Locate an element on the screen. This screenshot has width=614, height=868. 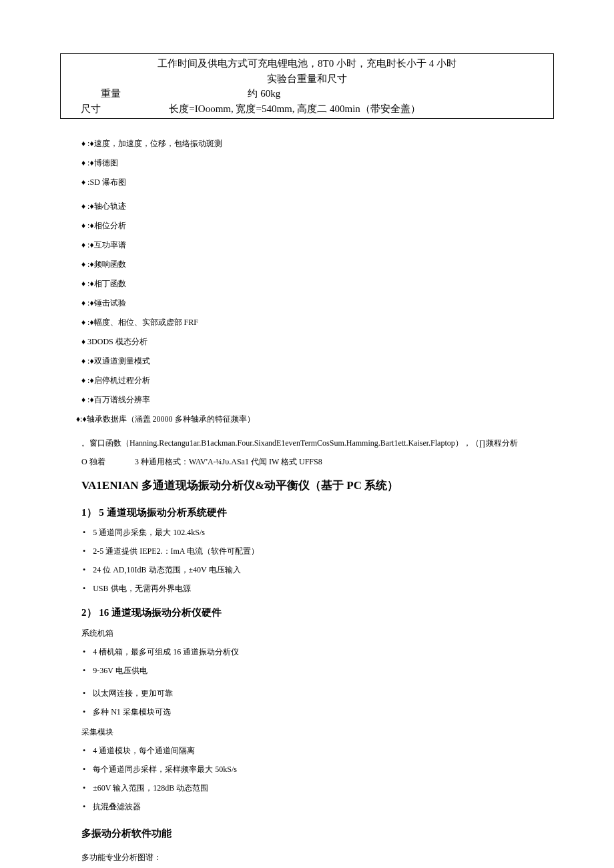
software-heading: 多振动分析软件功能 is located at coordinates (318, 834).